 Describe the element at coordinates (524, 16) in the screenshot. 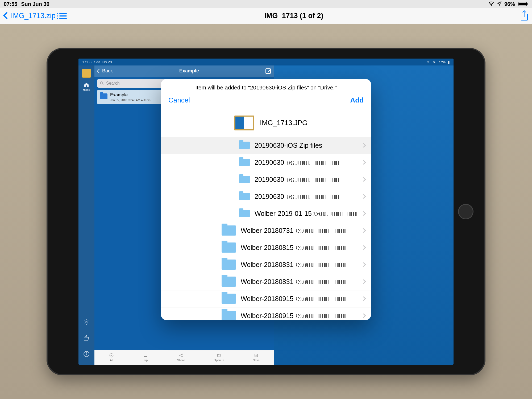

I see `share-button` at that location.